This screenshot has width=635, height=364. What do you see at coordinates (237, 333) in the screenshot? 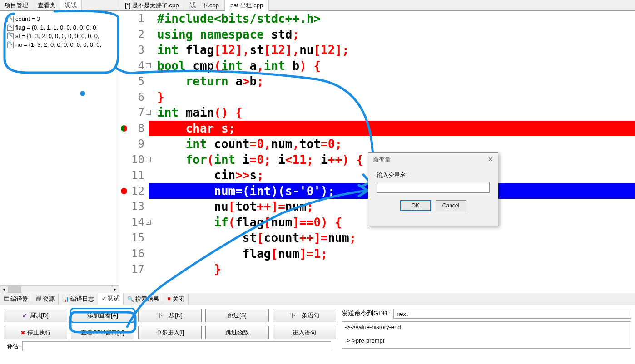
I see `debug-button: 跳过函数` at bounding box center [237, 333].